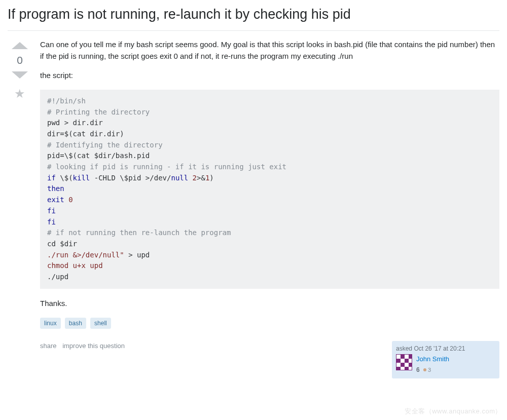  Describe the element at coordinates (20, 75) in the screenshot. I see `downvote-button` at that location.